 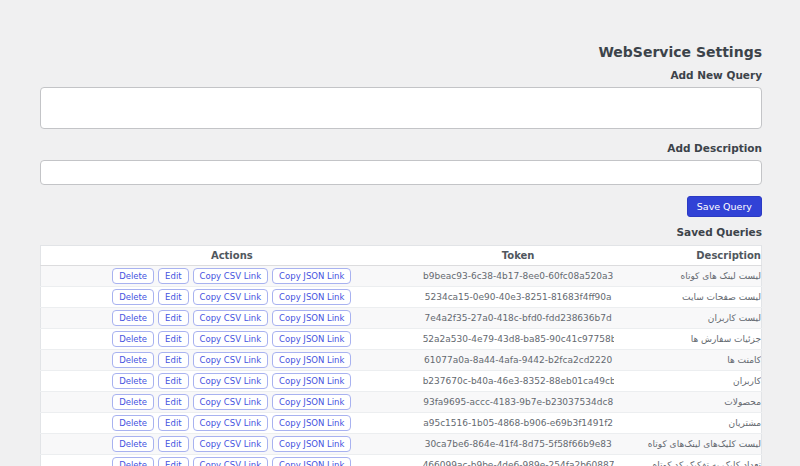 I want to click on description-cell: تعداد کلیک به تفکیک کد کوتاه, so click(x=688, y=460).